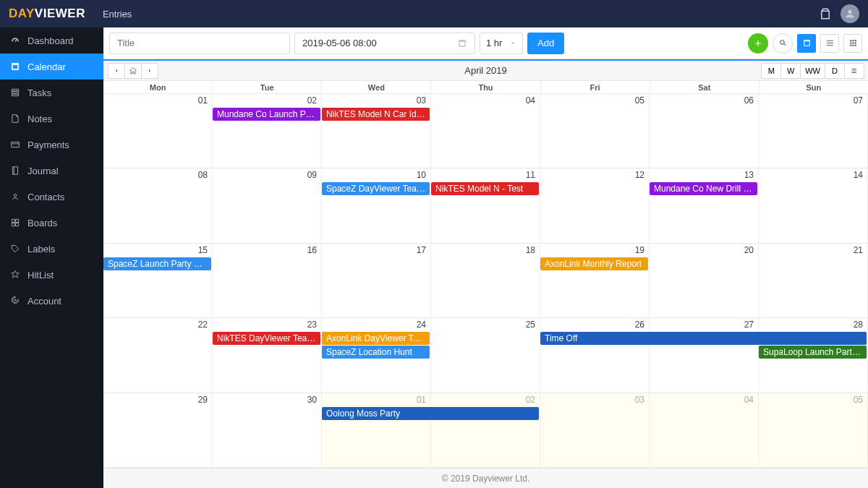 Image resolution: width=868 pixels, height=488 pixels. Describe the element at coordinates (52, 119) in the screenshot. I see `sidebar-item-notes: Notes` at that location.